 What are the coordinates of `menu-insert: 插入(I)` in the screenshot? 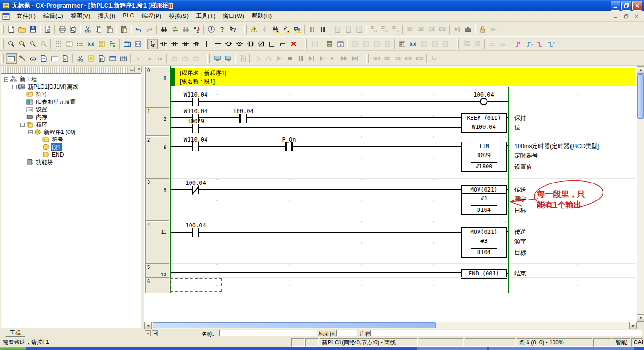 It's located at (107, 16).